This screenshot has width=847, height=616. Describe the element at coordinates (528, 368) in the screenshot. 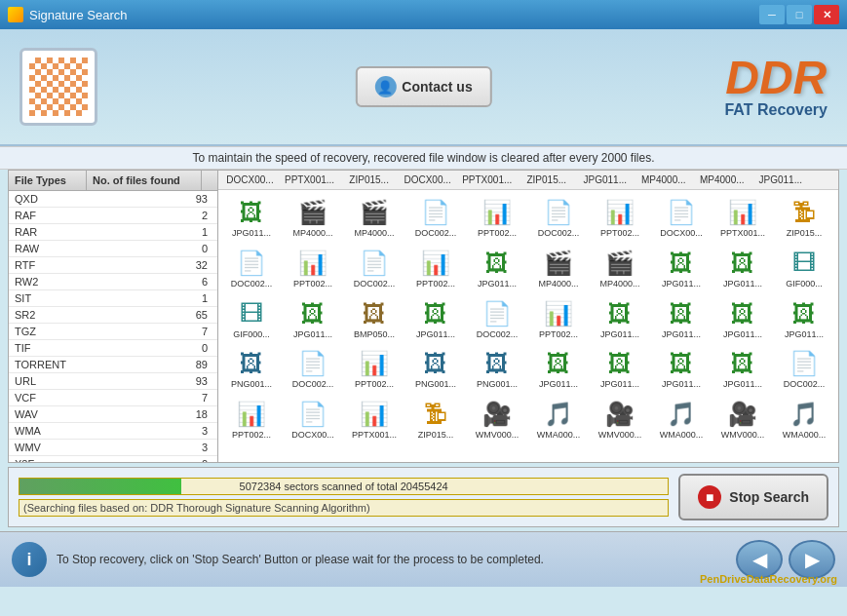

I see `grid-row: 🖼 PNG001... 📄 DOC002... 📊 PPT002... 🖼 PN…` at that location.